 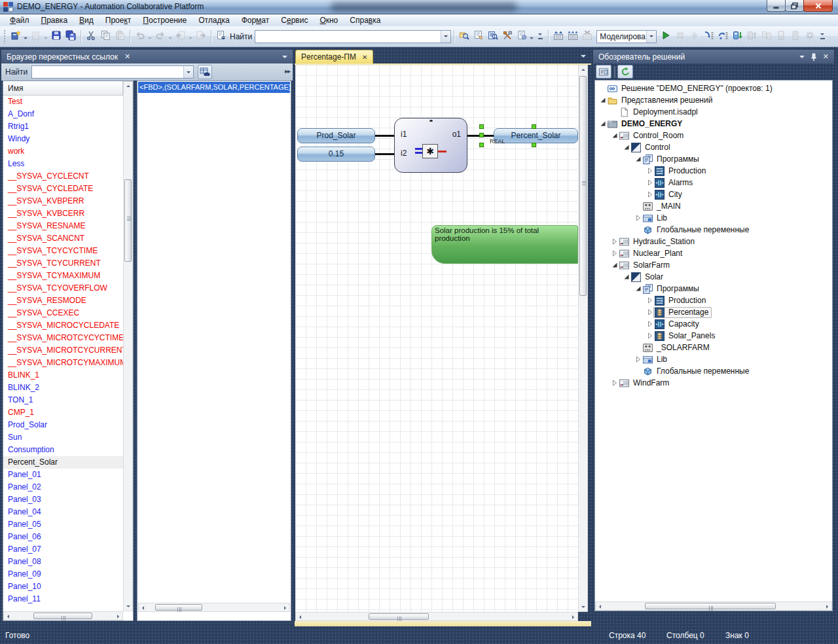 I want to click on mode-combobox: Моделирова, so click(x=627, y=37).